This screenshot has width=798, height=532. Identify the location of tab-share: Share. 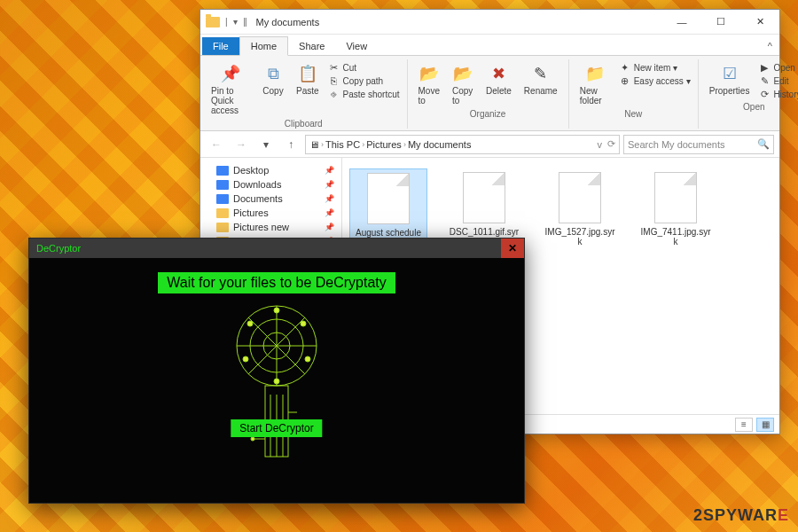
(312, 46).